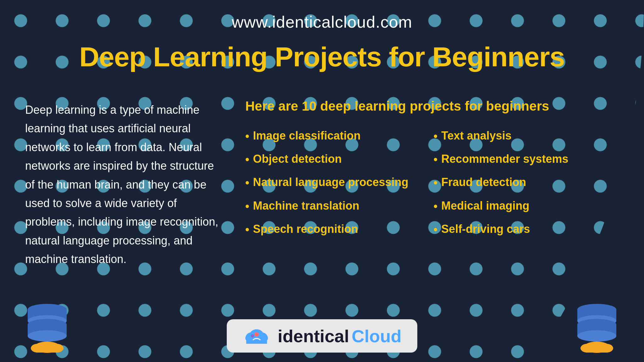  I want to click on logo-cloud-icon, so click(257, 336).